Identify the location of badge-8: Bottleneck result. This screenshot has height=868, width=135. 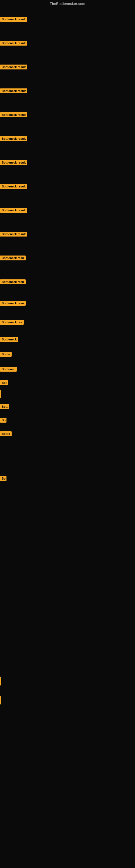
(13, 186).